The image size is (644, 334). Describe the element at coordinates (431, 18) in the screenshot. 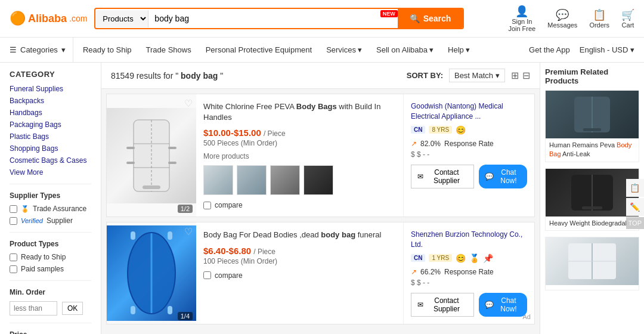

I see `search-button: 🔍 Search` at that location.